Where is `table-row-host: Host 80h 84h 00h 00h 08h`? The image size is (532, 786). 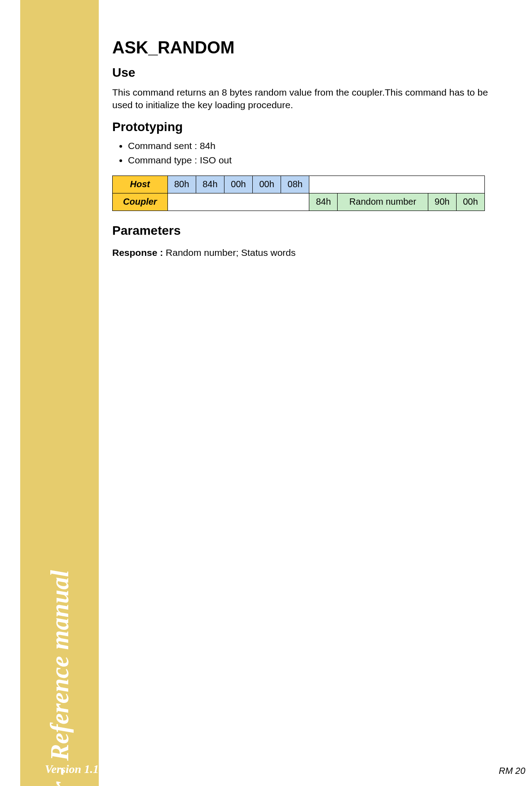
table-row-host: Host 80h 84h 00h 00h 08h is located at coordinates (299, 184).